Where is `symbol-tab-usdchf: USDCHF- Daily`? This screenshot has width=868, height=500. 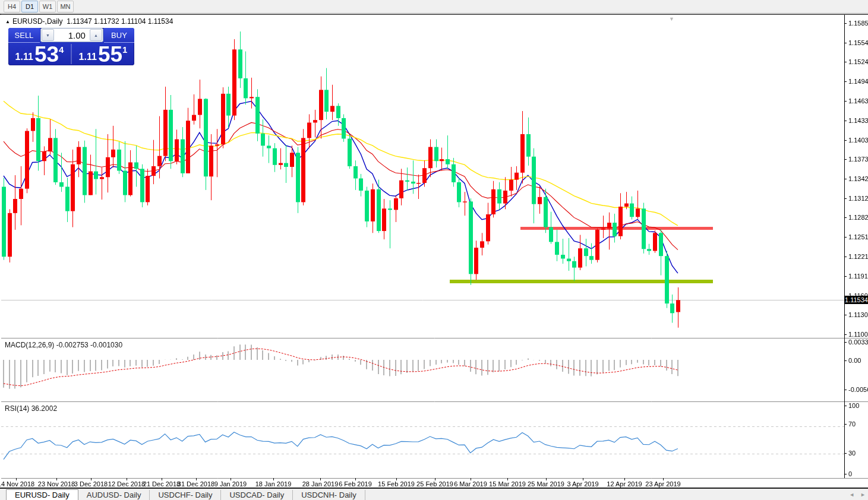 symbol-tab-usdchf: USDCHF- Daily is located at coordinates (185, 495).